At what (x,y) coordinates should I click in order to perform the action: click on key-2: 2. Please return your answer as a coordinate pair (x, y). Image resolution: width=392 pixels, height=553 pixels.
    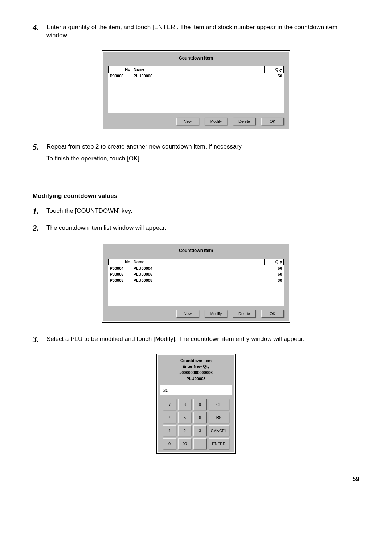
    Looking at the image, I should click on (185, 431).